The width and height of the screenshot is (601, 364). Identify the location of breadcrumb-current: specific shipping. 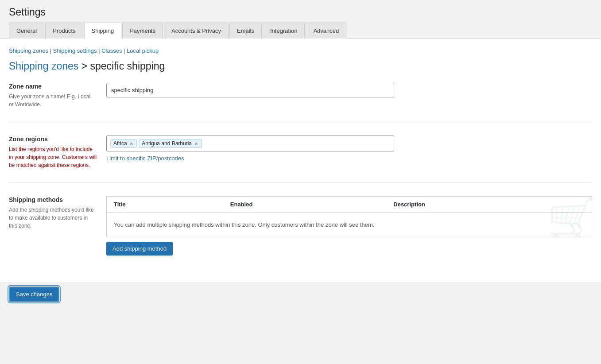
(128, 66).